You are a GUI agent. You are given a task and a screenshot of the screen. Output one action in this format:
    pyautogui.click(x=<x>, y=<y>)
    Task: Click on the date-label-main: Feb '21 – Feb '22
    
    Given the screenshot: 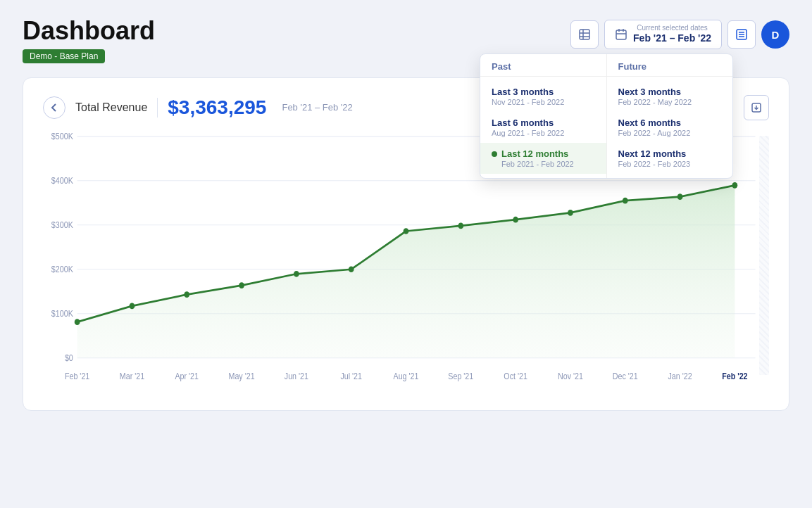 What is the action you would take?
    pyautogui.click(x=672, y=38)
    